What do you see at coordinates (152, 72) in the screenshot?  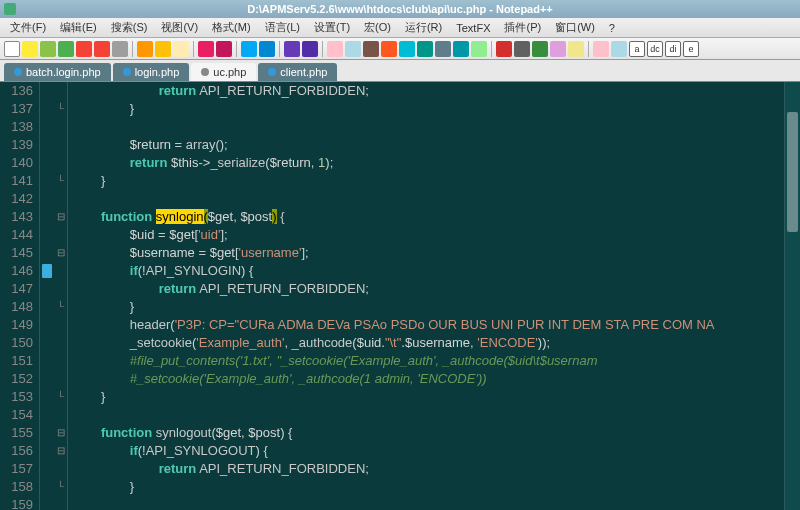 I see `tab-login: login.php` at bounding box center [152, 72].